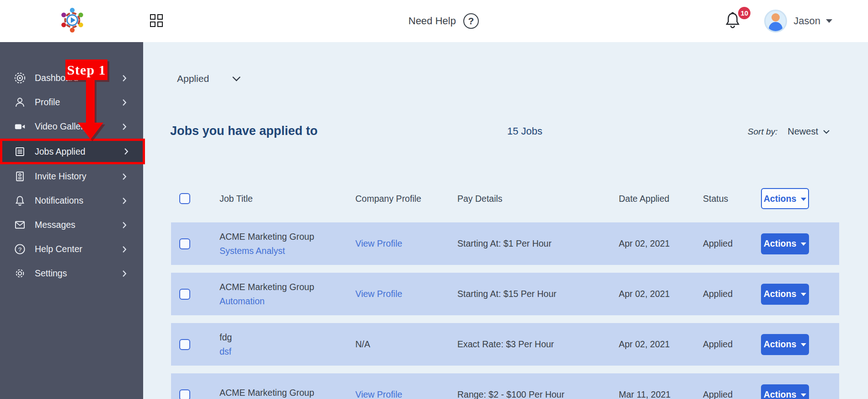 This screenshot has width=868, height=399. I want to click on table-row: fdg dsf N/A Exact Rate: $3 Per Hour Apr …, so click(505, 344).